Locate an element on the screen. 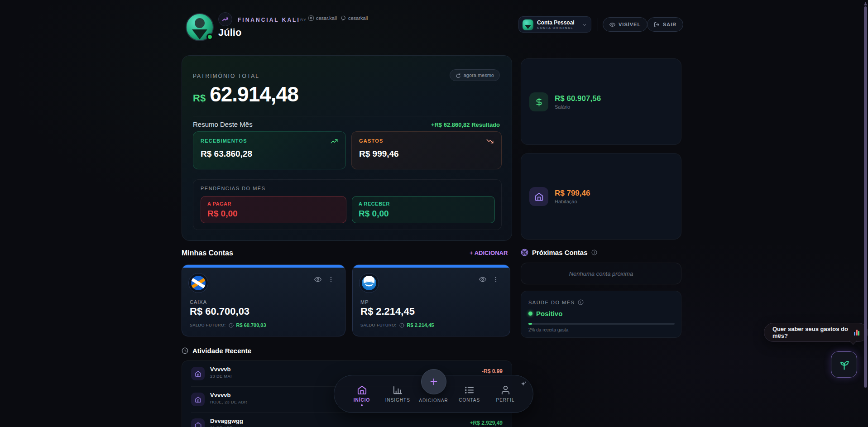  house-icon is located at coordinates (539, 197).